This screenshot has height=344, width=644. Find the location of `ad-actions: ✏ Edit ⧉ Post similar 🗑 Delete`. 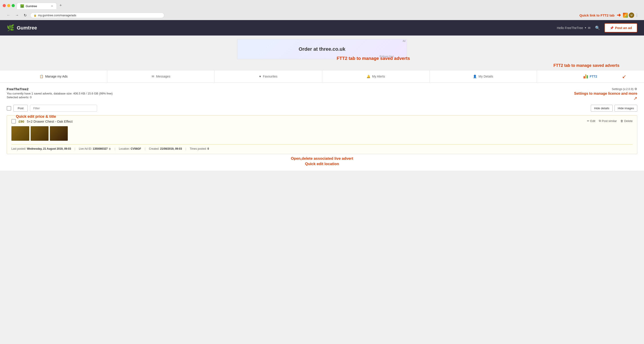

ad-actions: ✏ Edit ⧉ Post similar 🗑 Delete is located at coordinates (610, 121).